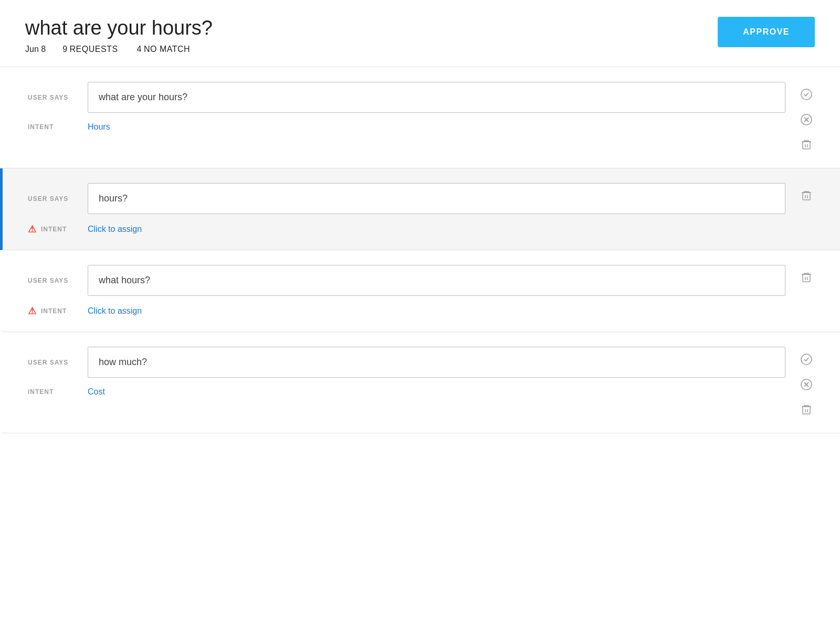 The height and width of the screenshot is (640, 840). I want to click on user-says-row: USER SAYS hours?, so click(406, 198).